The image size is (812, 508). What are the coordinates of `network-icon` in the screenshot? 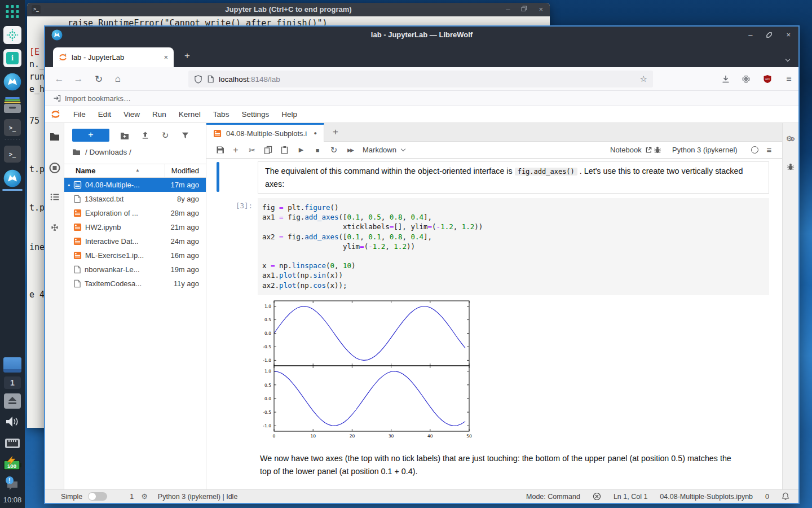 It's located at (12, 444).